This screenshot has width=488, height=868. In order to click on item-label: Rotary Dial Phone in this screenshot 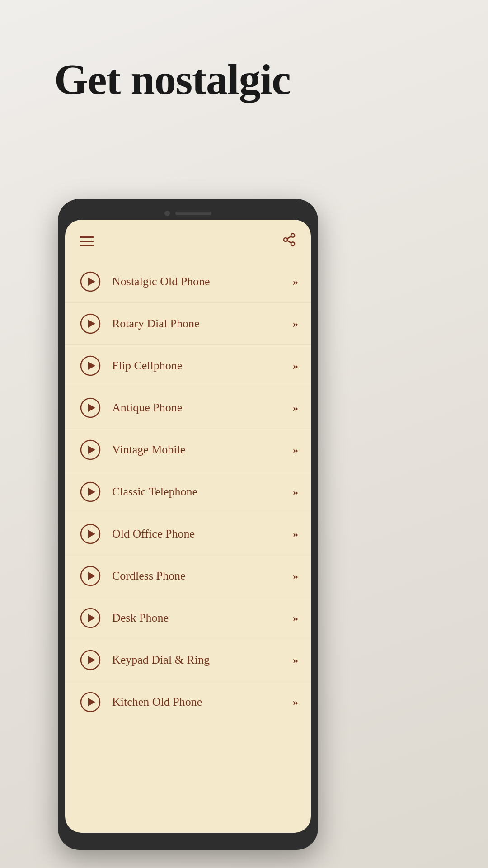, I will do `click(202, 324)`.